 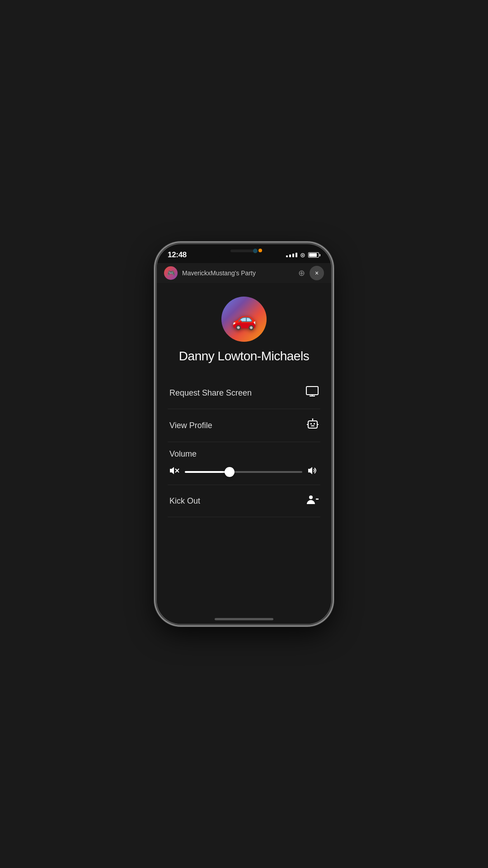 What do you see at coordinates (185, 501) in the screenshot?
I see `kick-out-label: Kick Out` at bounding box center [185, 501].